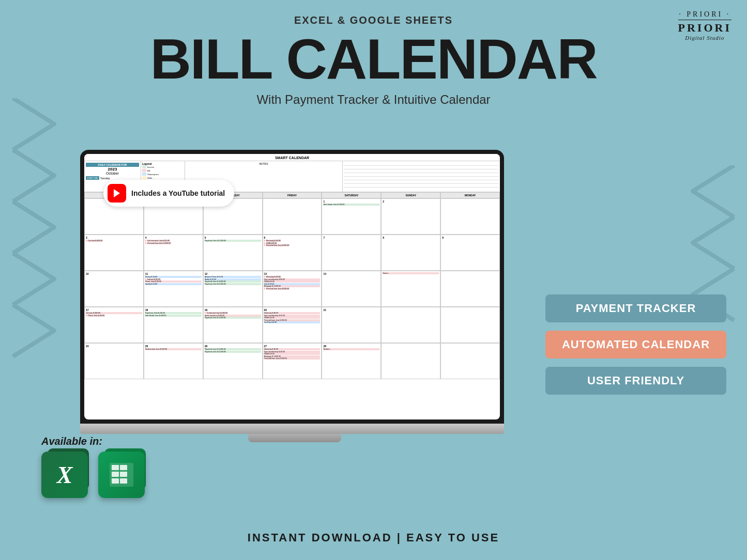  What do you see at coordinates (292, 361) in the screenshot?
I see `calendar-week-5: 24 25 Student loan Jess $ 350.00 26 Payc…` at bounding box center [292, 361].